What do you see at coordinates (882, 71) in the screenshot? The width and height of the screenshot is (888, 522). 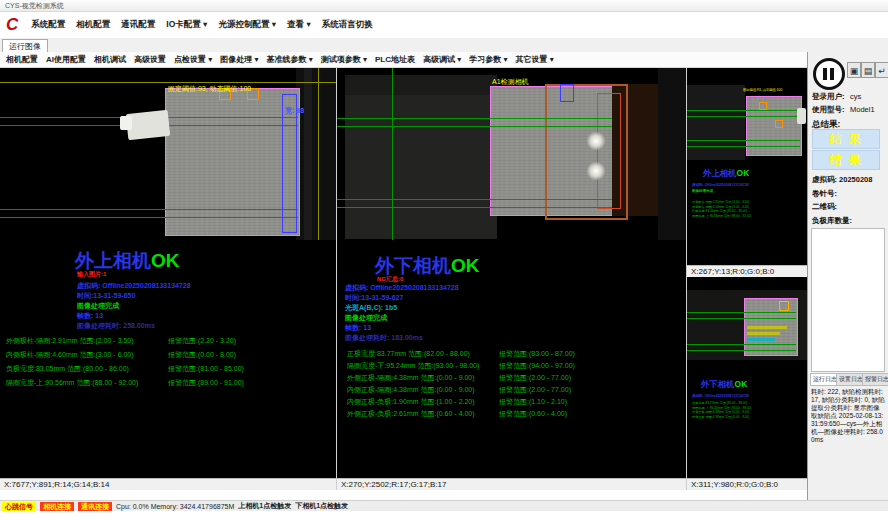 I see `return-icon: ↵` at bounding box center [882, 71].